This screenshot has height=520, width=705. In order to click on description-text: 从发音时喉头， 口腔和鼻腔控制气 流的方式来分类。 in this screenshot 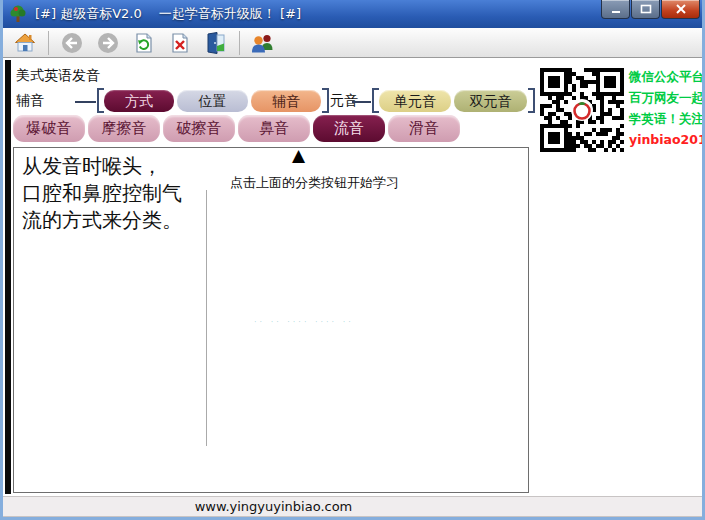, I will do `click(102, 194)`.